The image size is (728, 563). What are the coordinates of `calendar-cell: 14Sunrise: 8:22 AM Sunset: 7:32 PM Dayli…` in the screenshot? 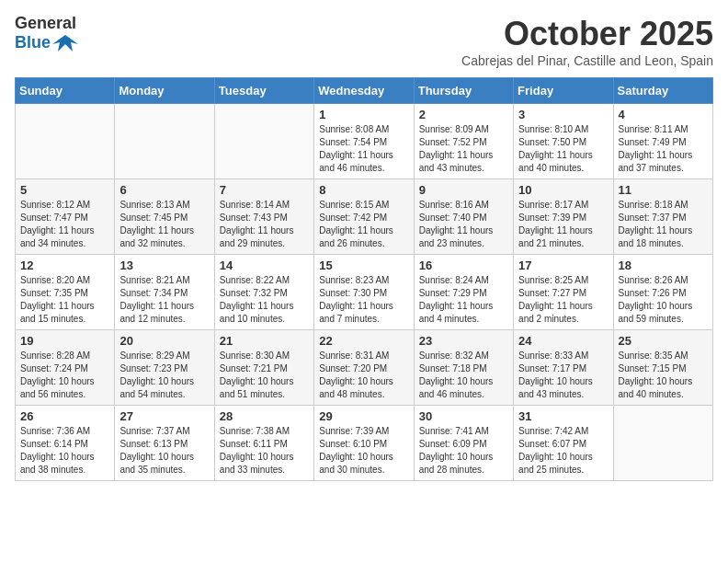 It's located at (264, 293).